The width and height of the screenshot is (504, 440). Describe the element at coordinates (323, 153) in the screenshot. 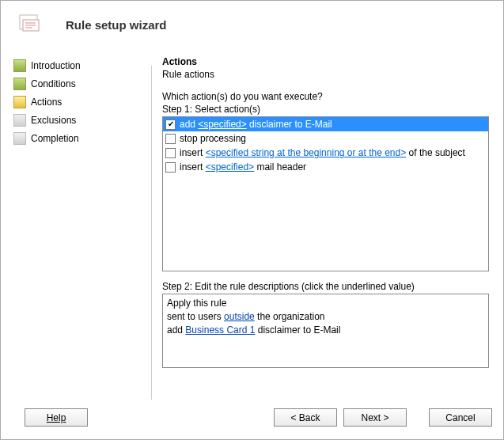

I see `action-text: insert <specified string at the beginnin…` at that location.